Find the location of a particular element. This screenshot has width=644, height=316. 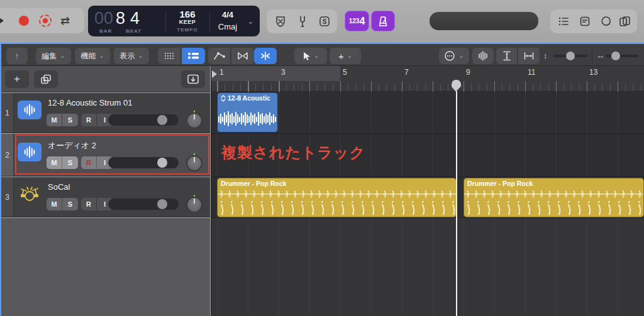

lcd-chevron-down-icon: ⌄ is located at coordinates (250, 21).